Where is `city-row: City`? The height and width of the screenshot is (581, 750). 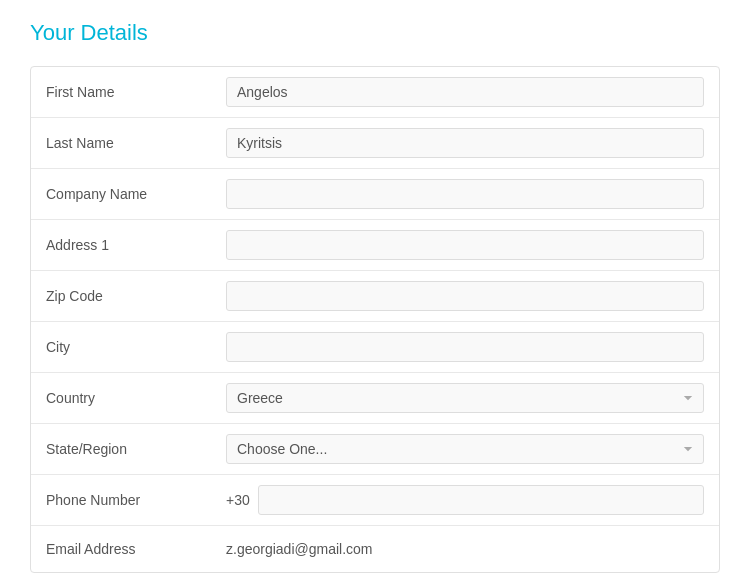
city-row: City is located at coordinates (375, 348).